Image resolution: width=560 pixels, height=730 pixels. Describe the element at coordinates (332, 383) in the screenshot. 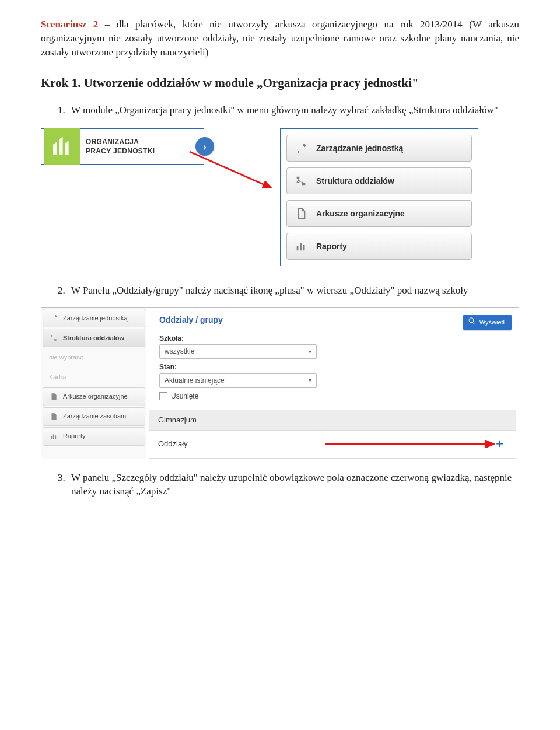

I see `content-area: Oddziały / grupy Wyświetl Szkoła: wszyst…` at that location.